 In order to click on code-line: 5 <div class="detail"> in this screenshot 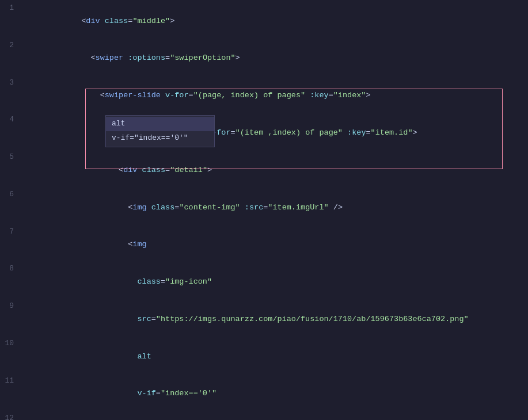, I will do `click(264, 170)`.